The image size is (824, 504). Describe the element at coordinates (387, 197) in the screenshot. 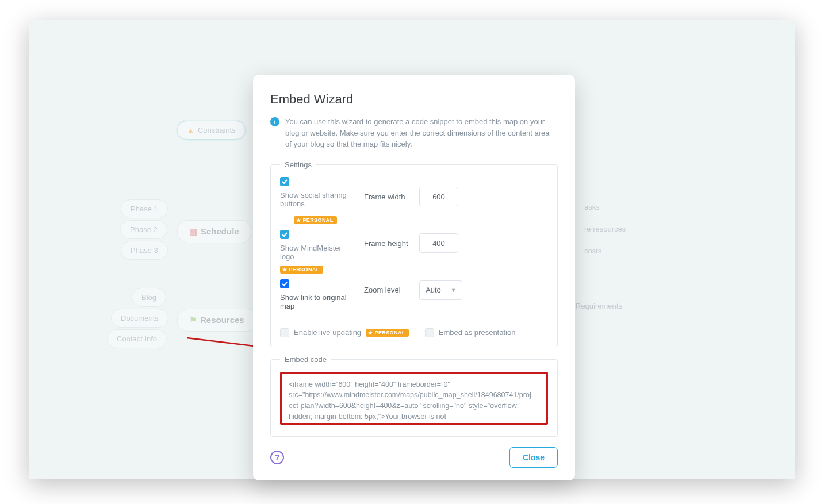

I see `frame-width-label: Frame width` at that location.